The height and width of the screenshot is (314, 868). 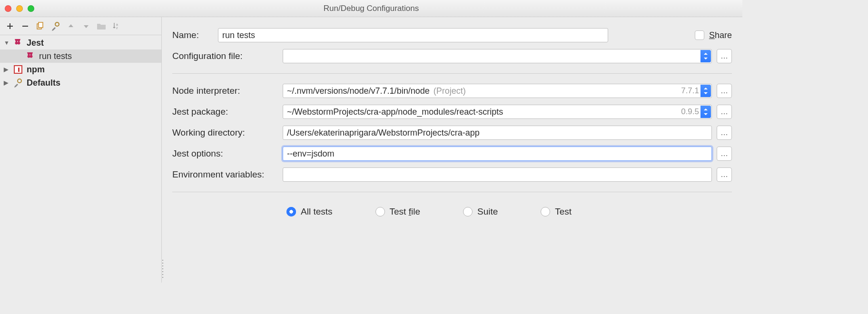 What do you see at coordinates (18, 83) in the screenshot?
I see `wrench-gear-icon` at bounding box center [18, 83].